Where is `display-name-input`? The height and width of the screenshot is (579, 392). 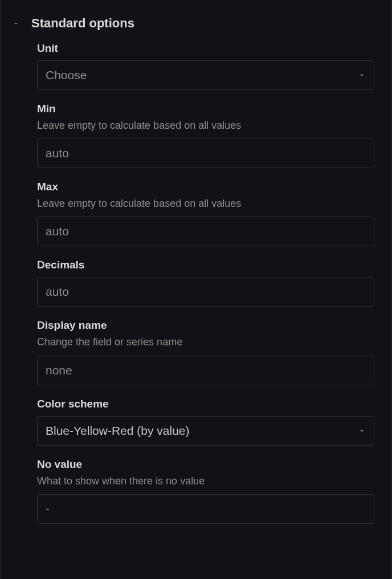
display-name-input is located at coordinates (206, 370).